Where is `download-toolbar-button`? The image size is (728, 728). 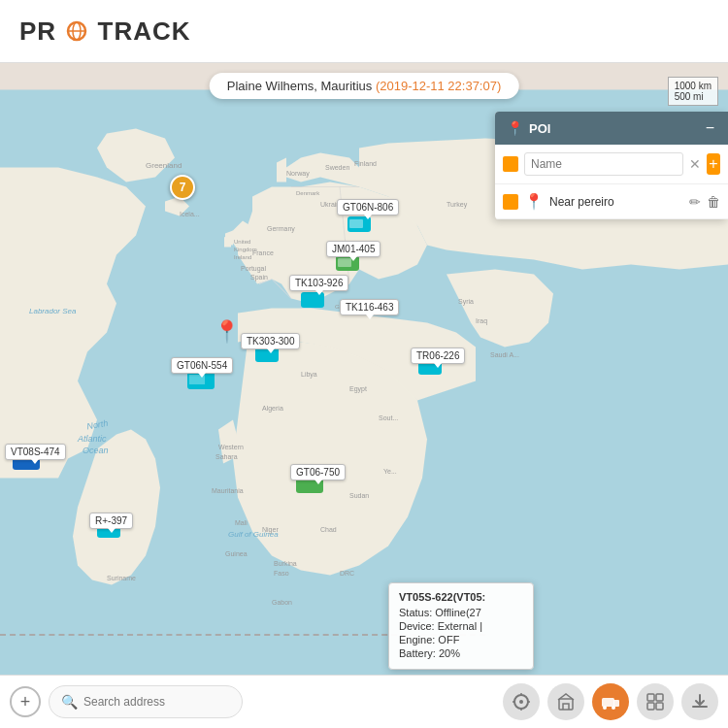 download-toolbar-button is located at coordinates (700, 702).